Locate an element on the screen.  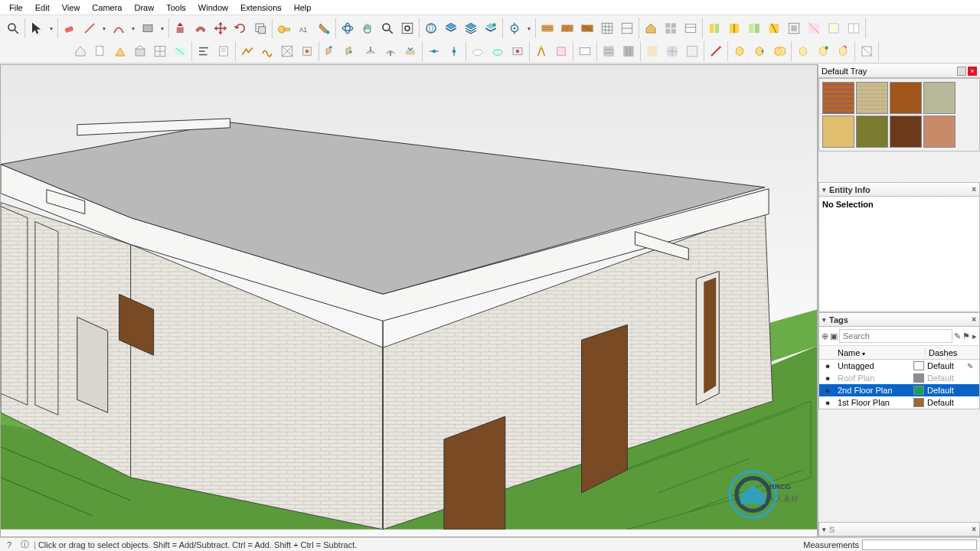
zoom-icon is located at coordinates (387, 28).